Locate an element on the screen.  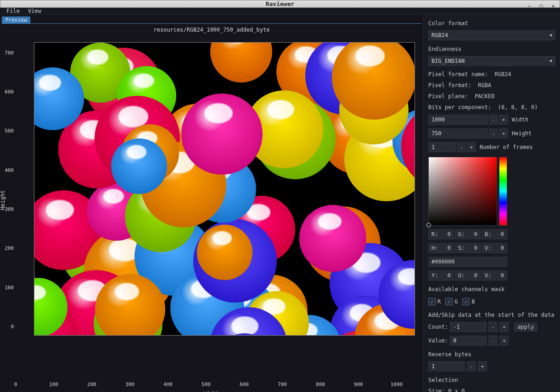
reverse-input: 1 is located at coordinates (447, 366).